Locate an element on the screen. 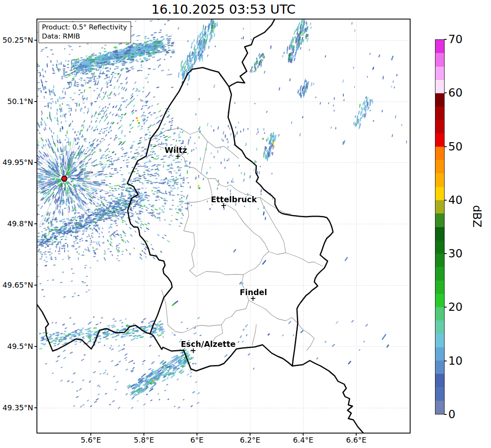 This screenshot has height=448, width=491. colorbar-tick-label: 0 is located at coordinates (463, 414).